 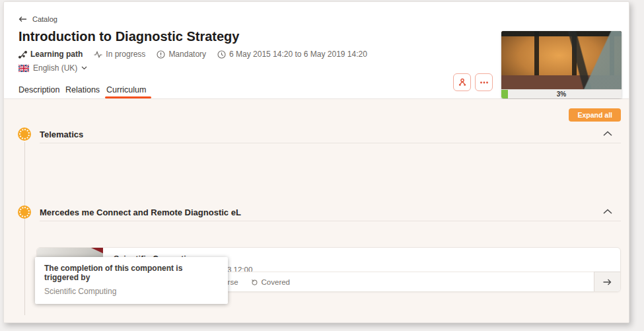 I want to click on language-selector: English (UK), so click(x=53, y=68).